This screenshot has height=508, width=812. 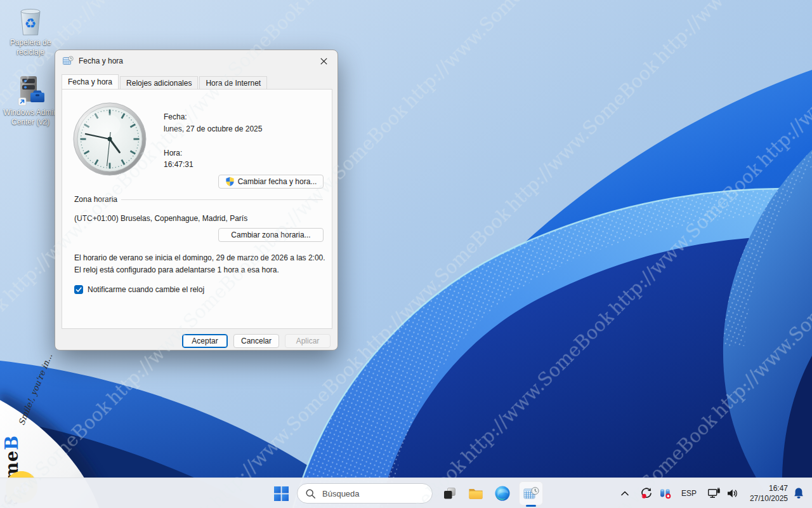 I want to click on search-icon, so click(x=311, y=494).